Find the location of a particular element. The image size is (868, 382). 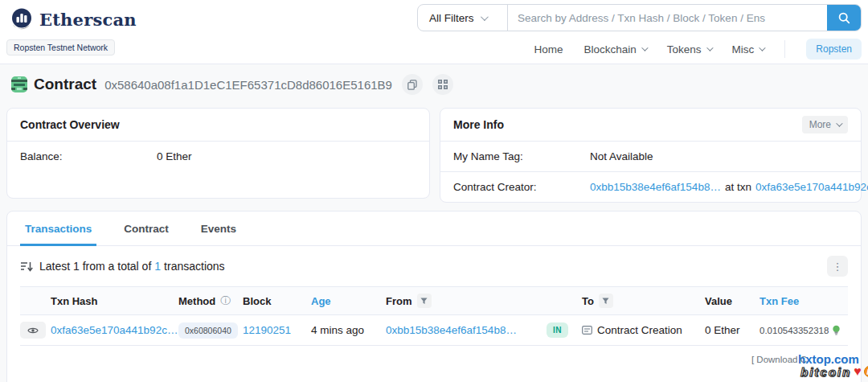

nav-item-home: Home is located at coordinates (548, 50).